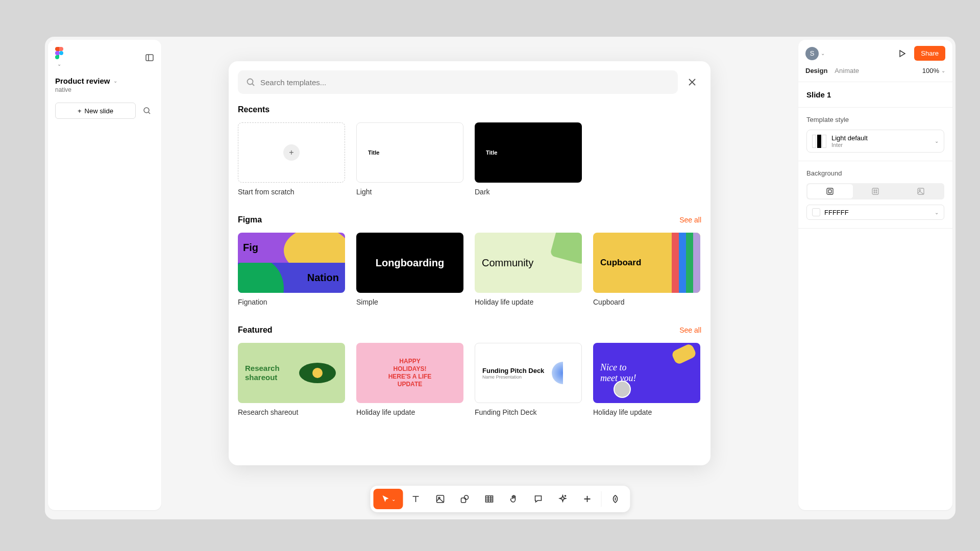 The height and width of the screenshot is (551, 980). What do you see at coordinates (528, 380) in the screenshot?
I see `template-card-funding: Funding Pitch Deck Name Presentation Fun…` at bounding box center [528, 380].